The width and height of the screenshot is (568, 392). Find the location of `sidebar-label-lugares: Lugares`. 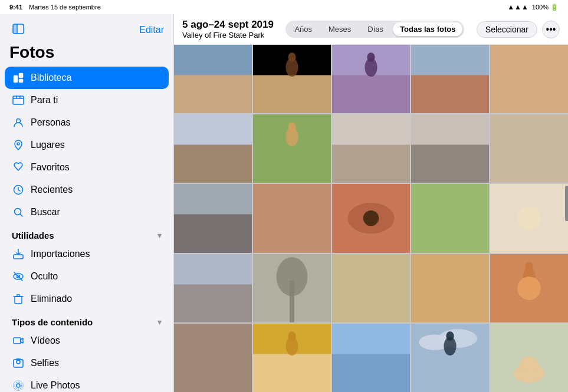

sidebar-label-lugares: Lugares is located at coordinates (48, 145).